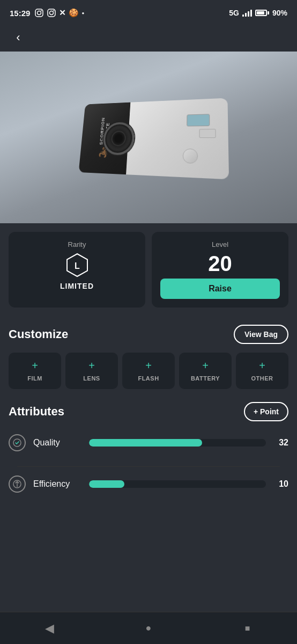 This screenshot has width=297, height=644. Describe the element at coordinates (268, 13) in the screenshot. I see `battery-tip` at that location.